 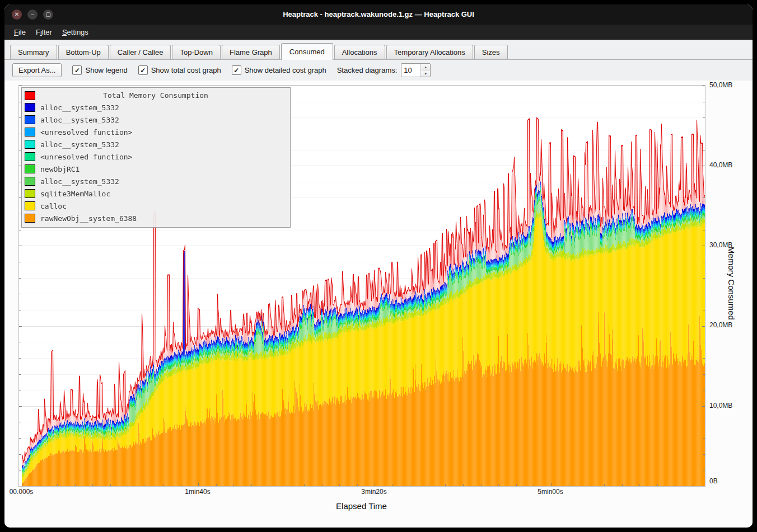 I want to click on x-tick-label: 5min00s, so click(x=550, y=492).